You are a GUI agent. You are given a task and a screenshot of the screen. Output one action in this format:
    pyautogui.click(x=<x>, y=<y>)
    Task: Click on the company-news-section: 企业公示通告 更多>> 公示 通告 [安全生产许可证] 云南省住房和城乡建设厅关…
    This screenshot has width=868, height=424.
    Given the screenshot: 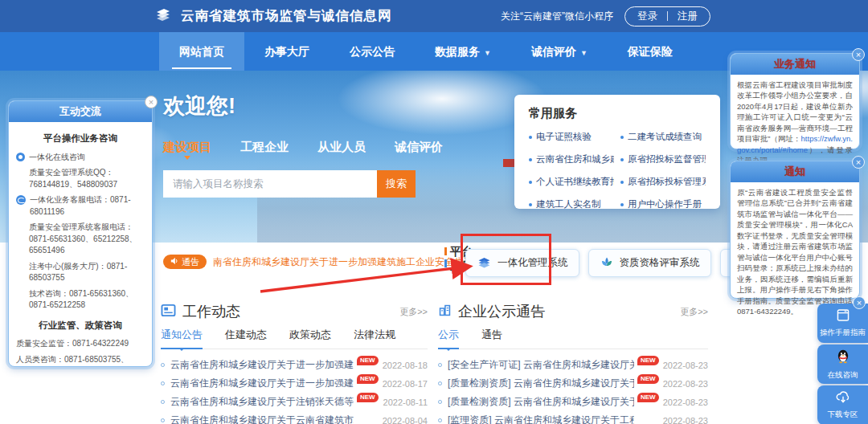 What is the action you would take?
    pyautogui.click(x=573, y=363)
    